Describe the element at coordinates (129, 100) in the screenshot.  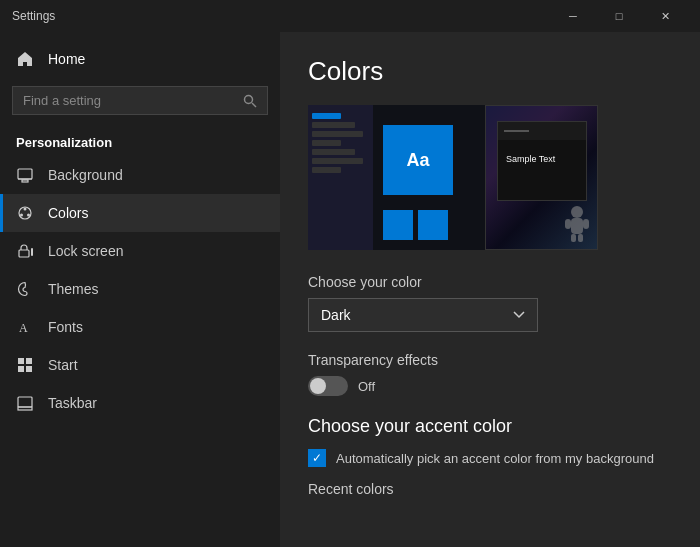
I see `search-input` at that location.